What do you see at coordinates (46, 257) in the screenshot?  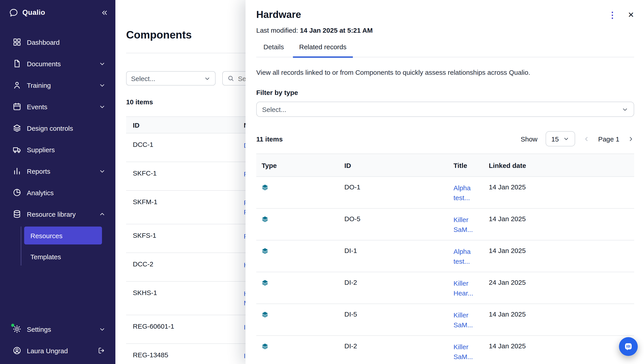 I see `sidebar-subitem-label: Templates` at bounding box center [46, 257].